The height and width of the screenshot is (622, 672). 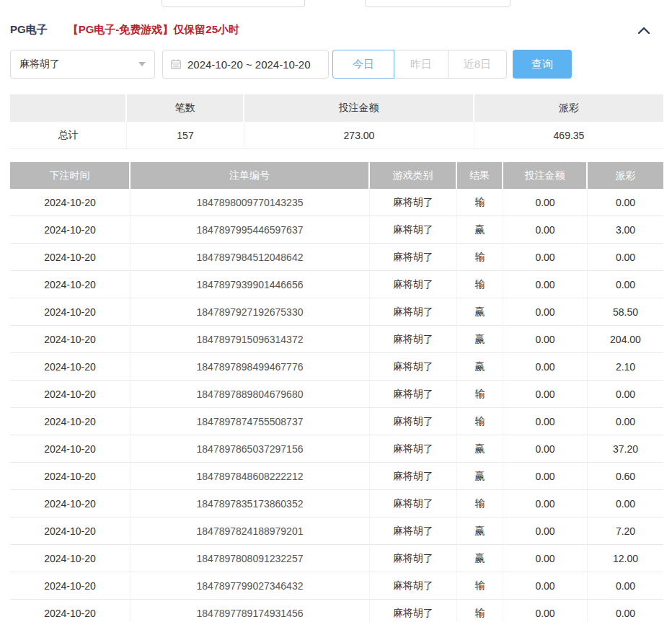 What do you see at coordinates (250, 559) in the screenshot?
I see `cell-bet-id: 1847897808091232257` at bounding box center [250, 559].